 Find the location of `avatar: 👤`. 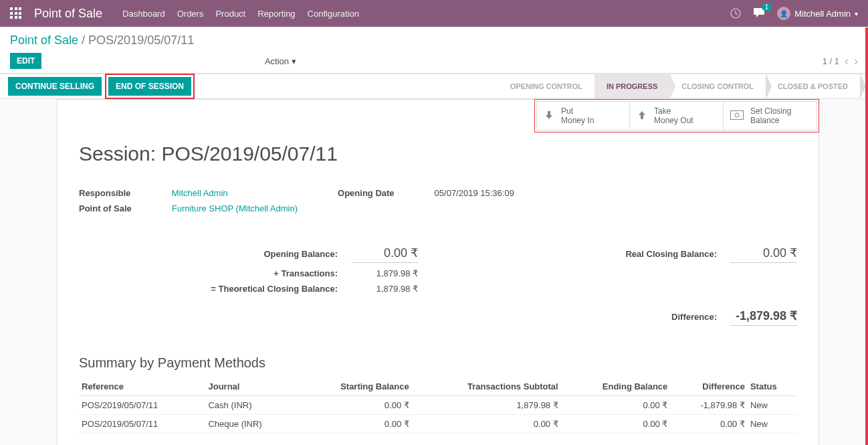

avatar: 👤 is located at coordinates (784, 13).